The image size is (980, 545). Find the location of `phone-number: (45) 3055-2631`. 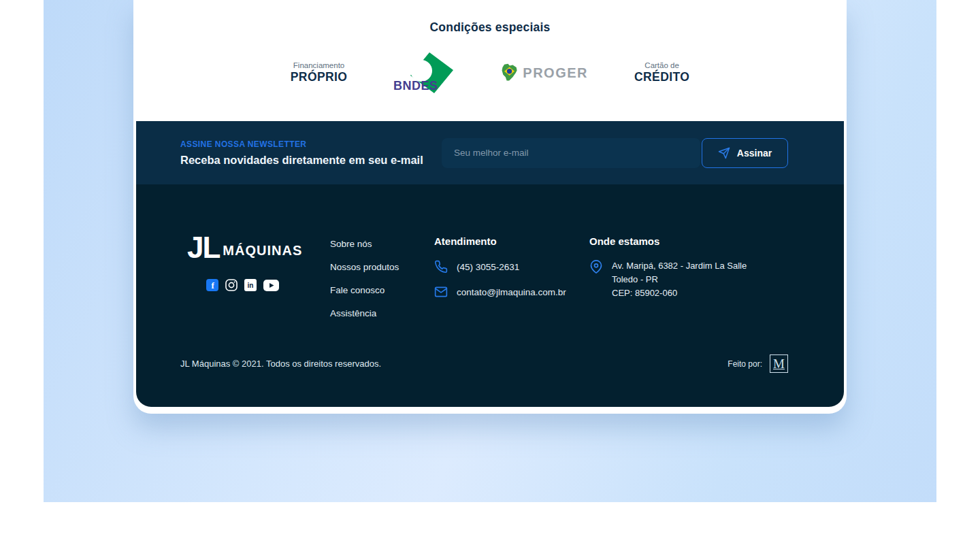

phone-number: (45) 3055-2631 is located at coordinates (488, 267).